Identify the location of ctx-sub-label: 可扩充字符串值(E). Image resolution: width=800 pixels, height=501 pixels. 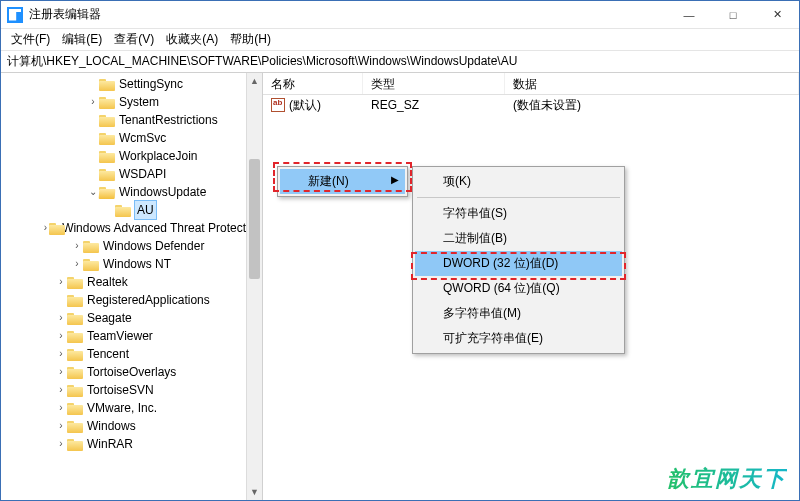
(493, 338).